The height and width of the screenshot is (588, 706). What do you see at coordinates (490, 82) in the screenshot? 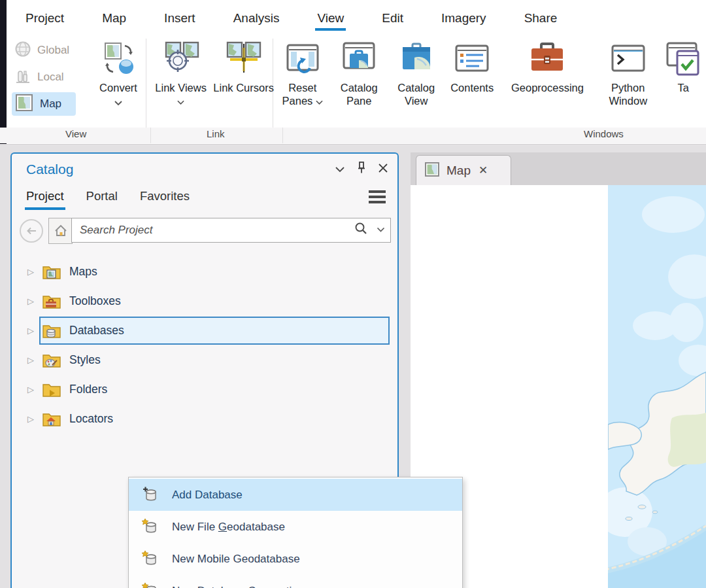
I see `ribbon-group-windows: Reset Panes Catalog Pane` at bounding box center [490, 82].